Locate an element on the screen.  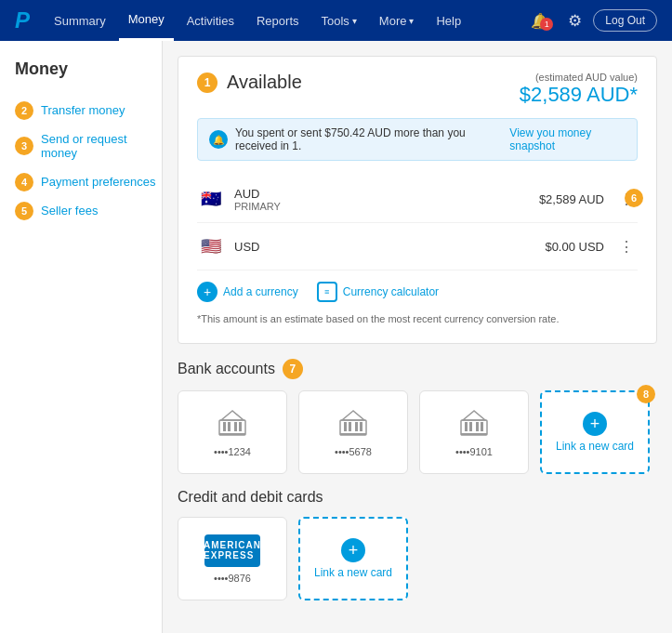
amex-number: ••••9876 is located at coordinates (232, 578).